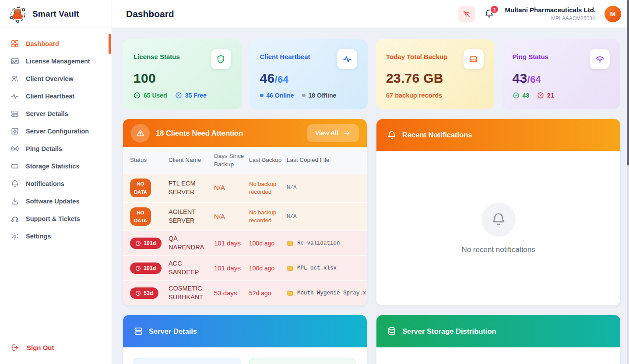 This screenshot has height=364, width=629. I want to click on notifications-header: Recent Notifications, so click(498, 135).